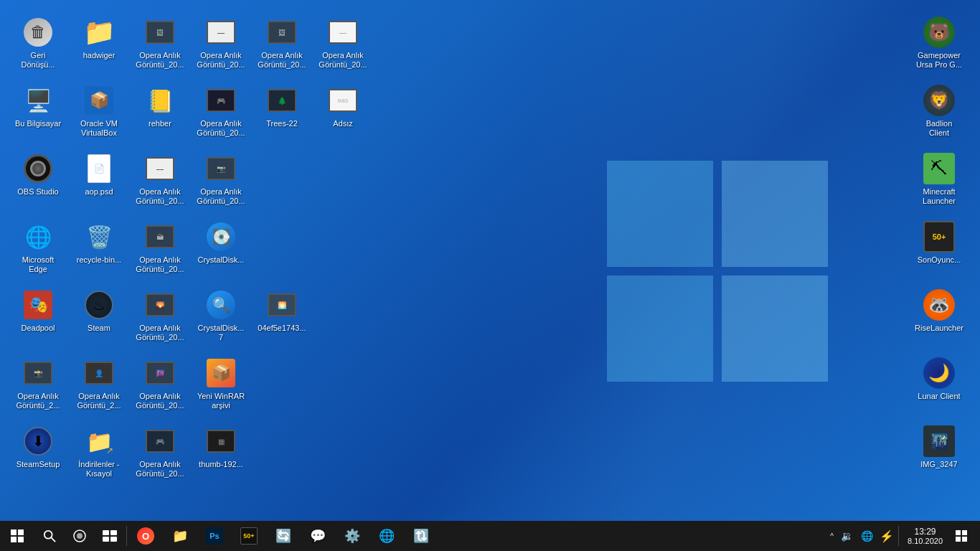  Describe the element at coordinates (939, 248) in the screenshot. I see `icon-sonoyun: 50+ SonOyunc...` at that location.